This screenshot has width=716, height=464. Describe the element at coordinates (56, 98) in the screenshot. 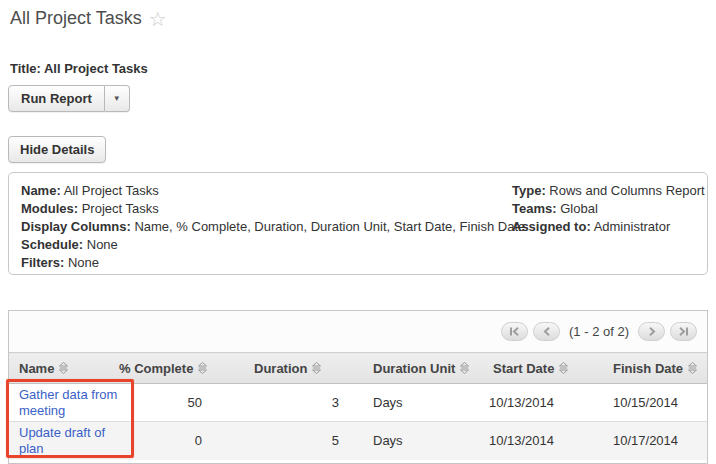

I see `run-report-button: Run Report` at that location.